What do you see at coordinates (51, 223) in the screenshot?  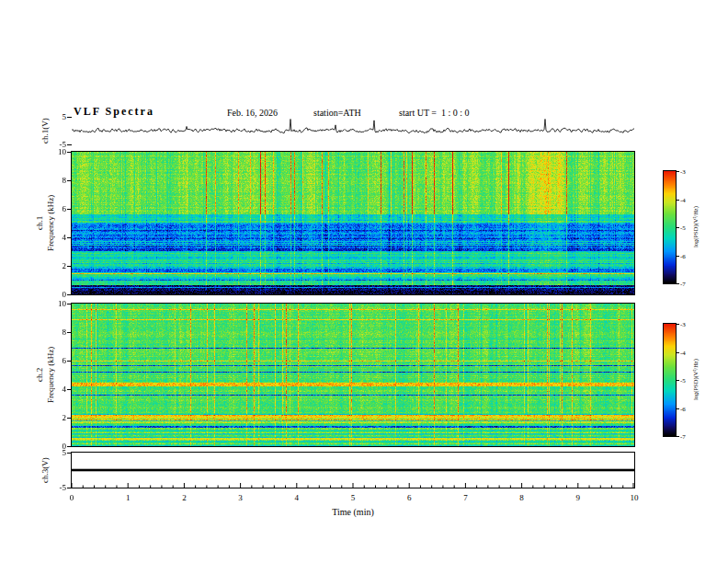 I see `ch1-frequency-axis-label: Frequency (kHz)` at bounding box center [51, 223].